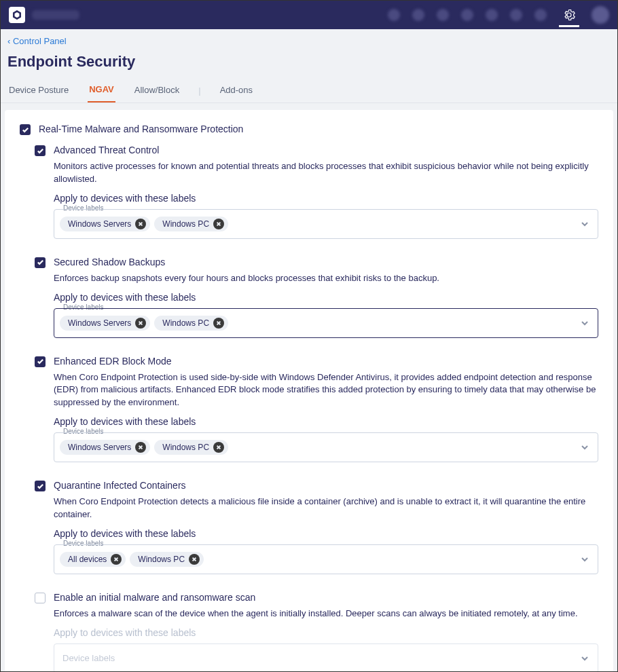 The width and height of the screenshot is (618, 672). I want to click on initscan-title: Enable an initial malware and ransomware…, so click(155, 597).